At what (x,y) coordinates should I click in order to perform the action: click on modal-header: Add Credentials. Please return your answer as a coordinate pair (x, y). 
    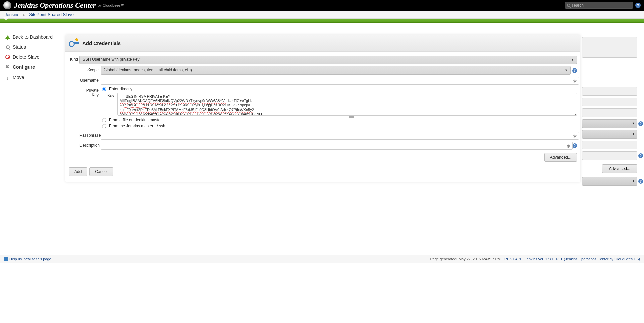
    Looking at the image, I should click on (323, 43).